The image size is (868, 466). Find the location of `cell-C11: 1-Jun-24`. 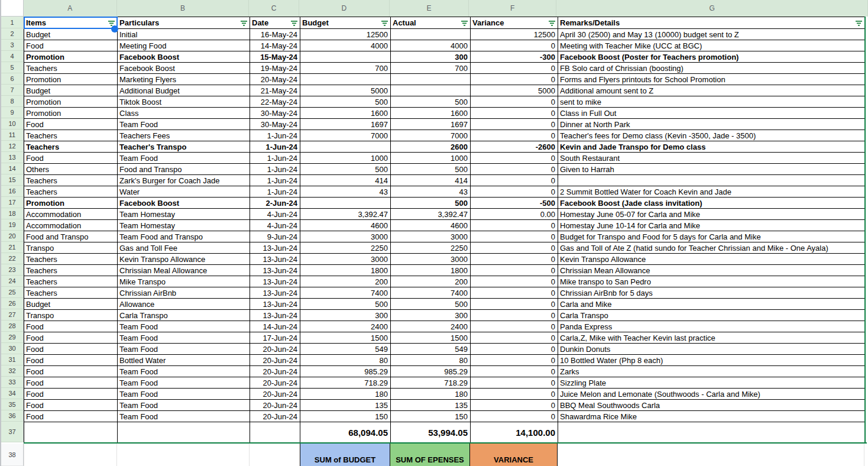

cell-C11: 1-Jun-24 is located at coordinates (276, 136).